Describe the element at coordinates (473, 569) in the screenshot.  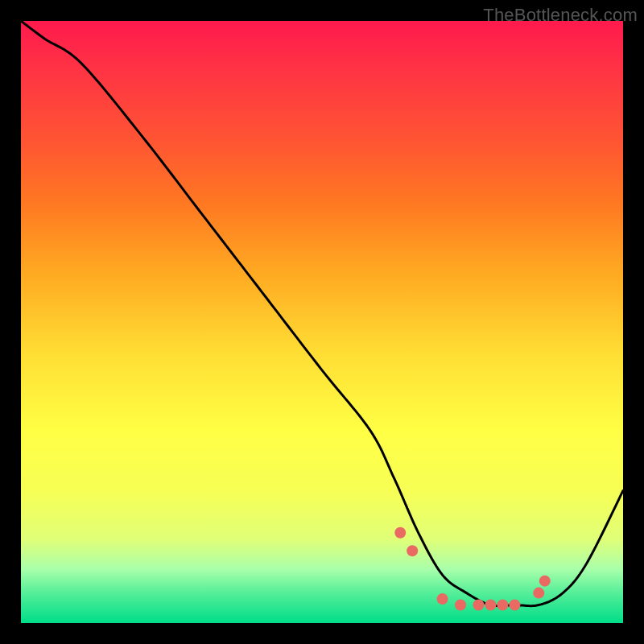
I see `highlight-markers` at that location.